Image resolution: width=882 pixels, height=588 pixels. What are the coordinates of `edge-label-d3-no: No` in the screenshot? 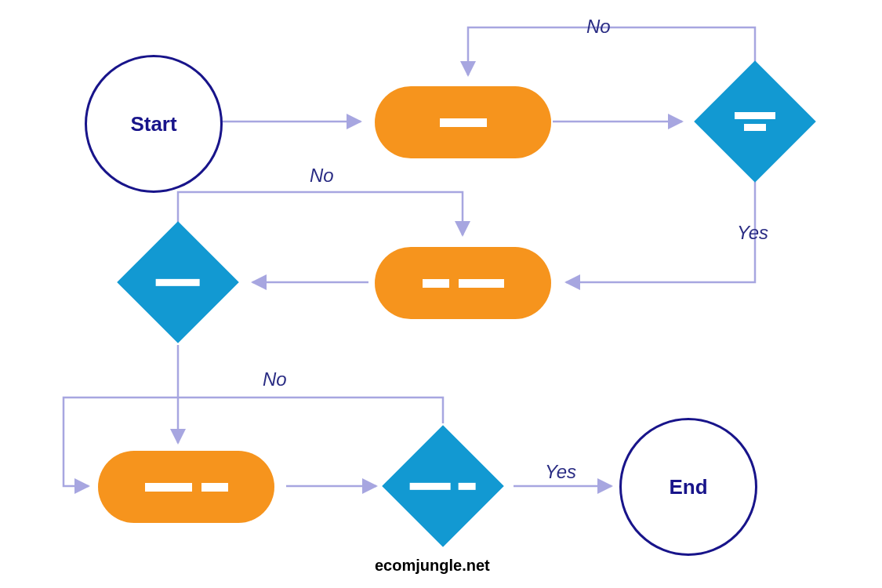 It's located at (274, 379).